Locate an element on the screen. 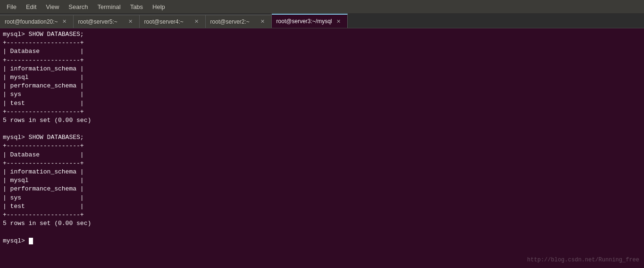  tab-foundation20: root@foundation20:~ ✕ is located at coordinates (37, 21).